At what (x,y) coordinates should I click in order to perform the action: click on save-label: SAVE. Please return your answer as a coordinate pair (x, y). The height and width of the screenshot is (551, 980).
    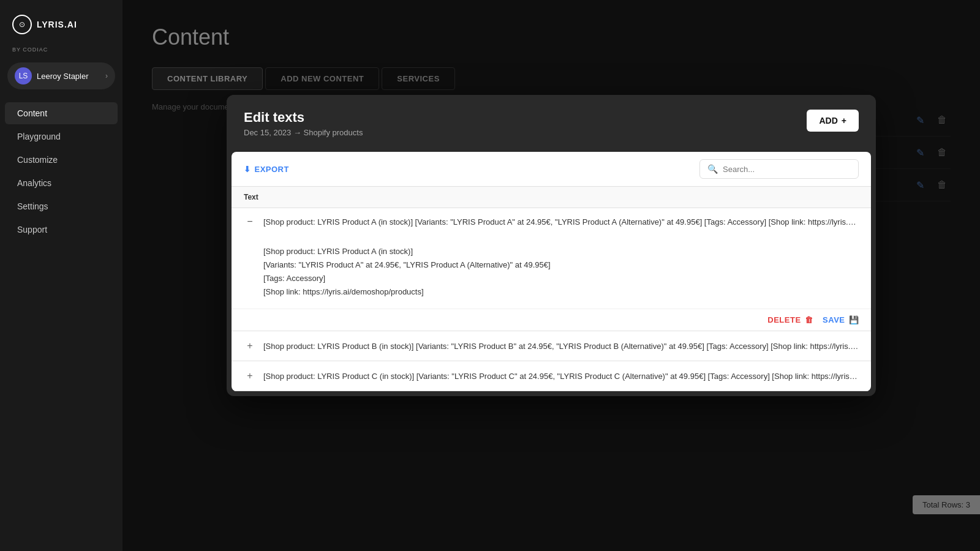
    Looking at the image, I should click on (834, 320).